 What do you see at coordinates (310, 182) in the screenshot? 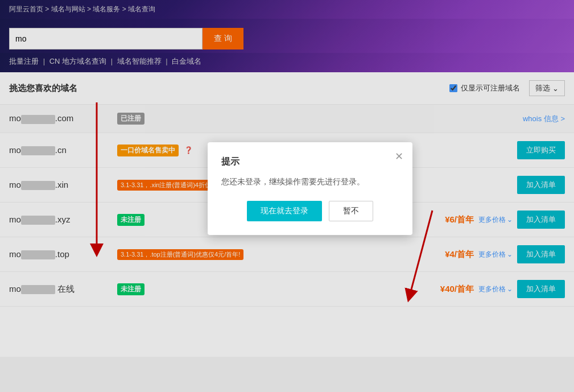
I see `modal-body-text: 您还未登录，继续操作需要先进行登录。` at bounding box center [310, 182].